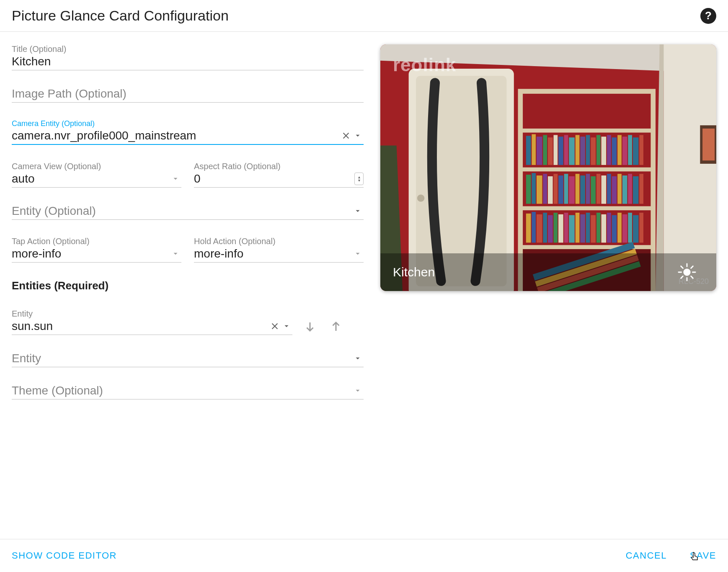 Image resolution: width=728 pixels, height=572 pixels. I want to click on theme-field: Theme (Optional), so click(188, 392).